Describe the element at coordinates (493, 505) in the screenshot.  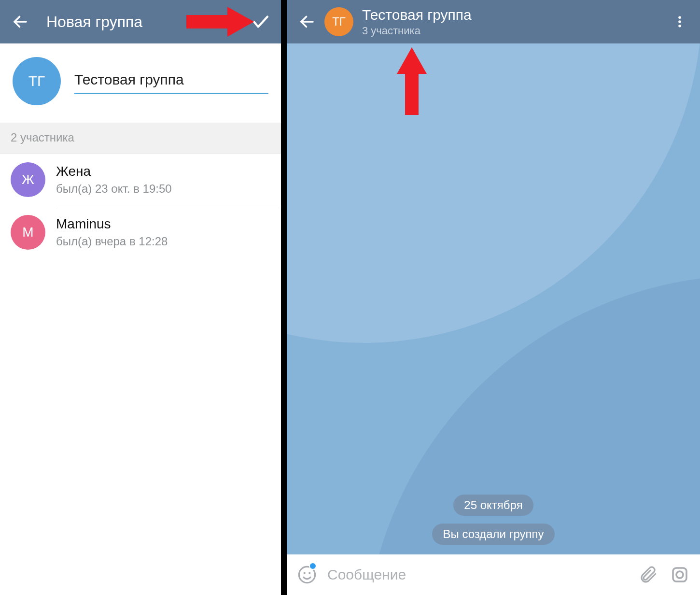
I see `date-bubble: 25 октября` at that location.